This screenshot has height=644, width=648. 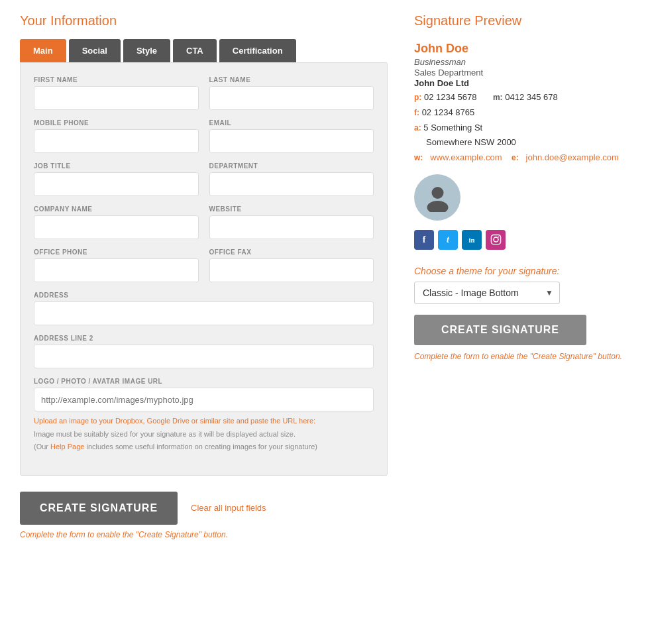 What do you see at coordinates (521, 73) in the screenshot?
I see `sig-department: Sales Department` at bounding box center [521, 73].